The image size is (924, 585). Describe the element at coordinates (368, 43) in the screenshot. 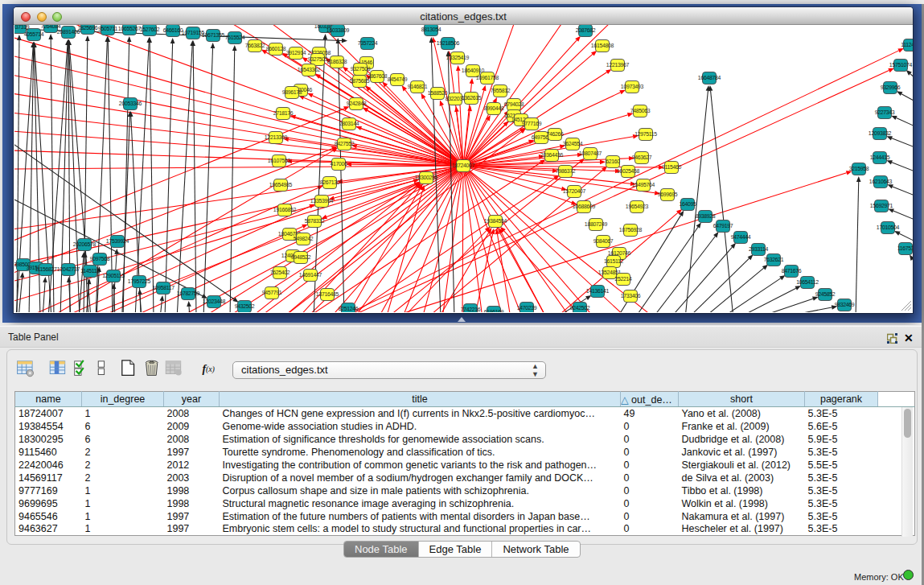

I see `svg-text: 7357224` at that location.